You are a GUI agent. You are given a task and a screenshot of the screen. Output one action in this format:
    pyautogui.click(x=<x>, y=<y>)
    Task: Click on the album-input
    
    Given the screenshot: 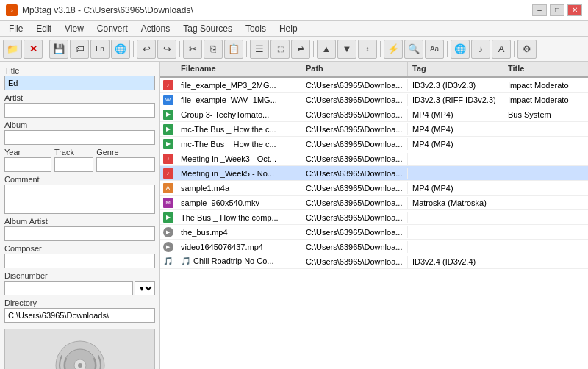 What is the action you would take?
    pyautogui.click(x=79, y=137)
    